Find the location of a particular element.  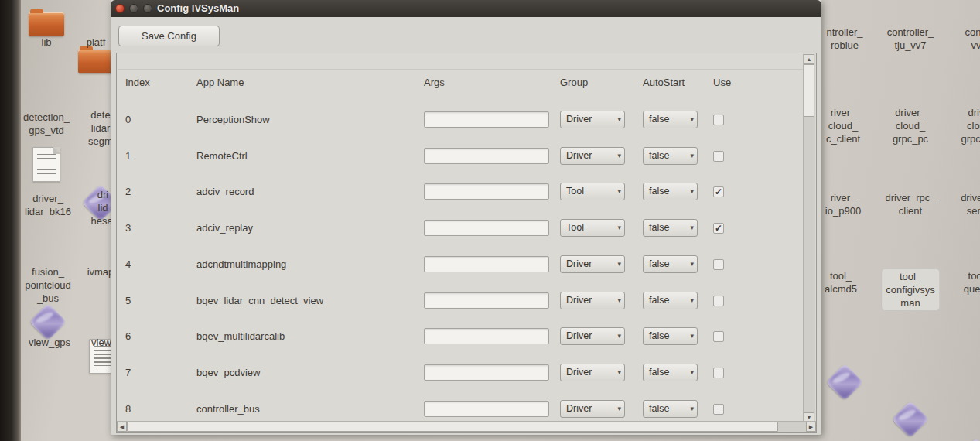

save-config-button: Save Config is located at coordinates (169, 36).